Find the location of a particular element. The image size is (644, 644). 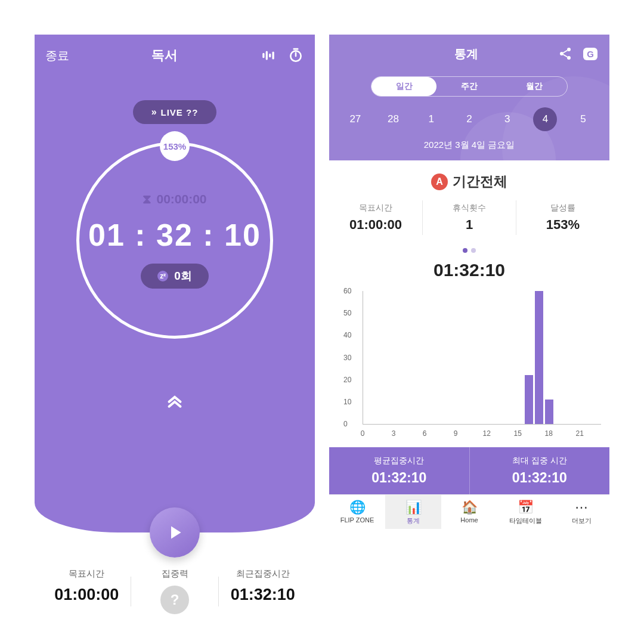

tab-타임테이블: 📅타임테이블 is located at coordinates (525, 512).